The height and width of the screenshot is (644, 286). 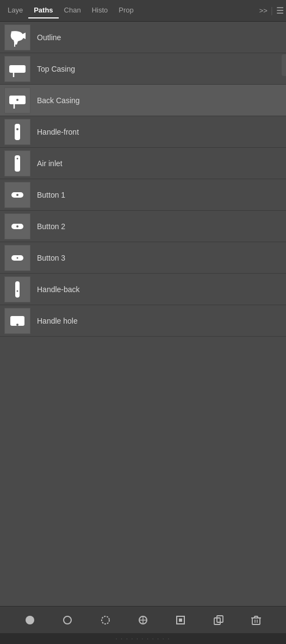 What do you see at coordinates (43, 11) in the screenshot?
I see `tab-paths: Paths` at bounding box center [43, 11].